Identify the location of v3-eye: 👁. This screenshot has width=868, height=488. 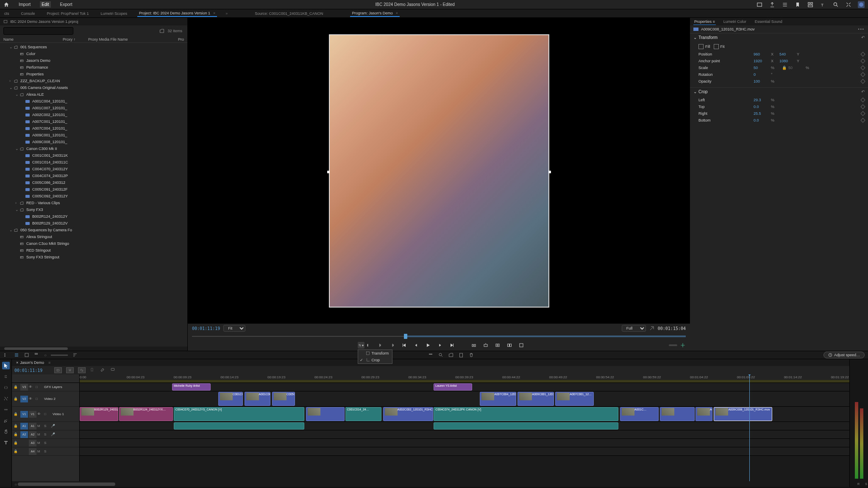
(32, 387).